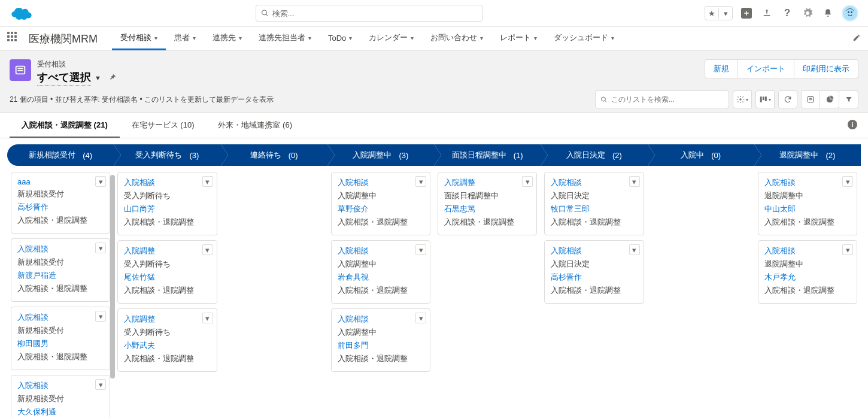 Image resolution: width=868 pixels, height=418 pixels. I want to click on notifications-bell-icon, so click(828, 13).